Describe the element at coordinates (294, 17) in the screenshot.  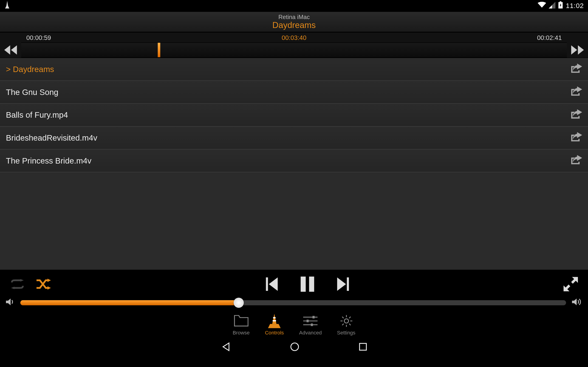
I see `device-name: Retina iMac` at that location.